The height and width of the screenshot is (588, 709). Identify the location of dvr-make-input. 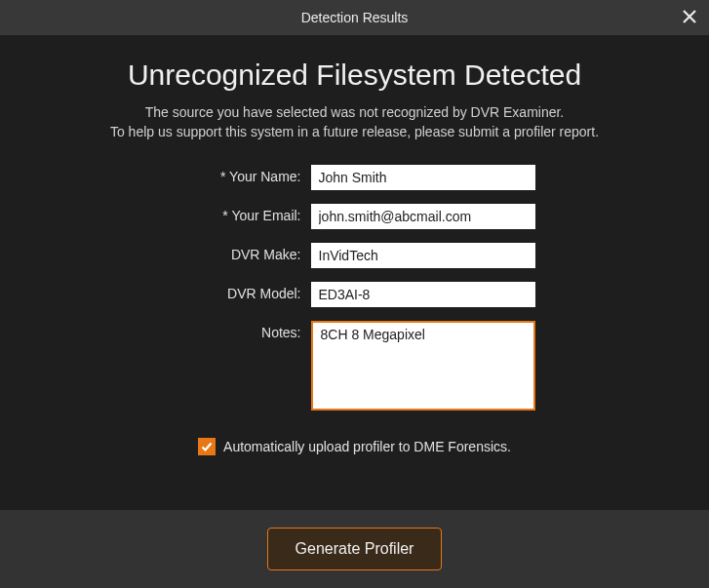
(423, 255).